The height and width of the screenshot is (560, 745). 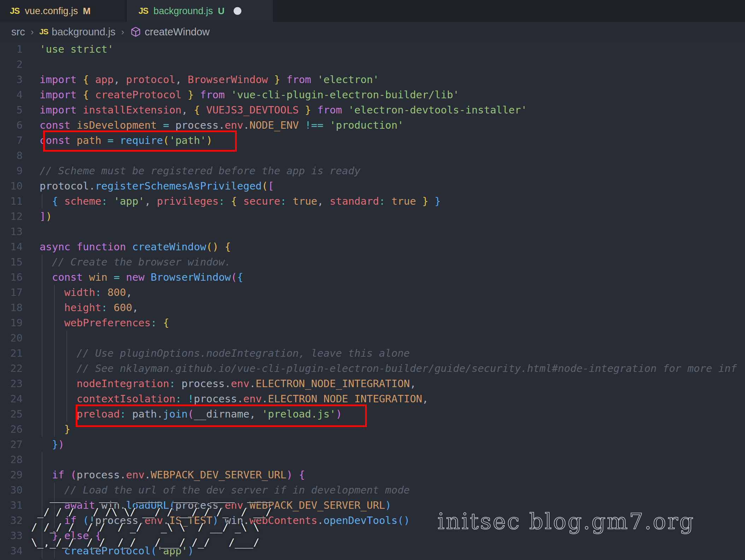 I want to click on breadcrumb: src › JS background.js › createWindow, so click(x=372, y=32).